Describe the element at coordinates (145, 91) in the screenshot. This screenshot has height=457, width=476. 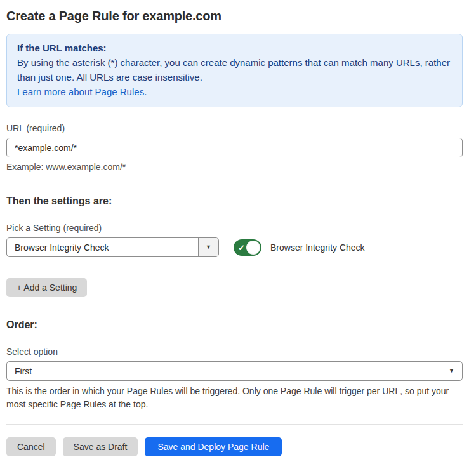
I see `link-suffix: .` at that location.